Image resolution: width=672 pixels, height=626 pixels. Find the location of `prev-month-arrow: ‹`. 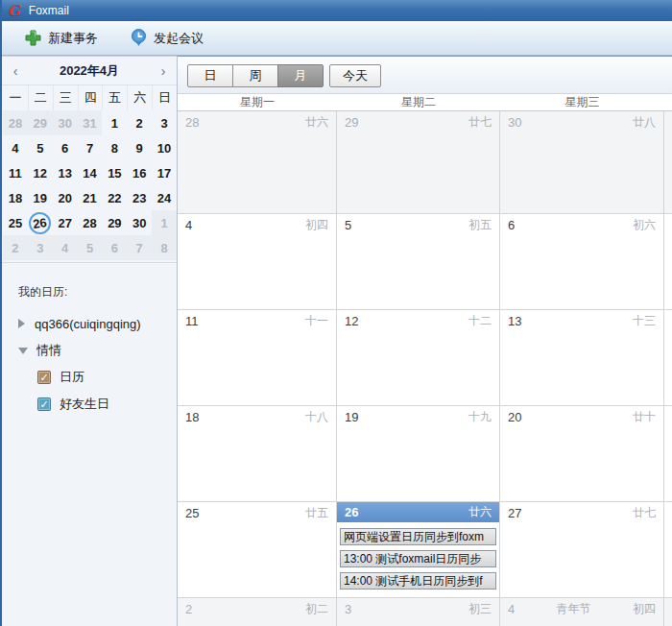

prev-month-arrow: ‹ is located at coordinates (15, 71).